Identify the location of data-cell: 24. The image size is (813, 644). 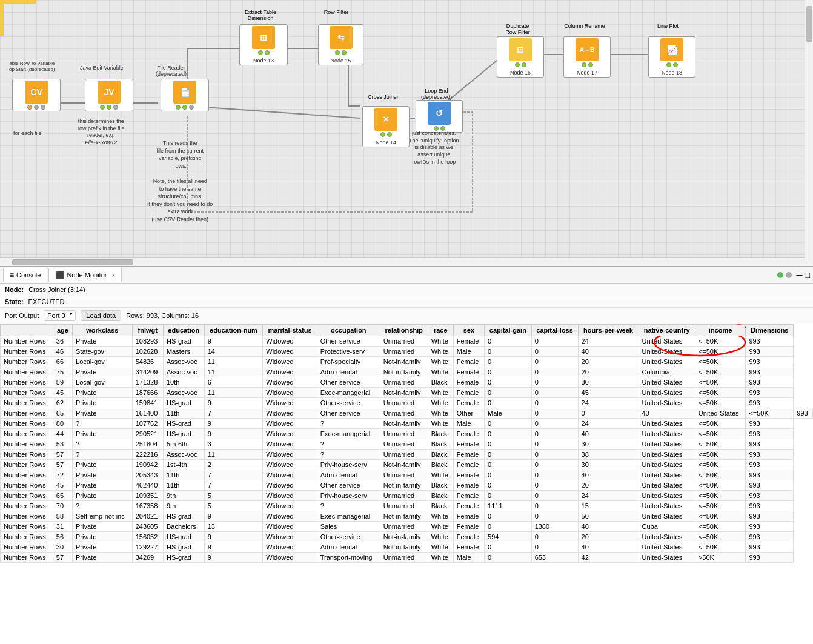
(608, 496).